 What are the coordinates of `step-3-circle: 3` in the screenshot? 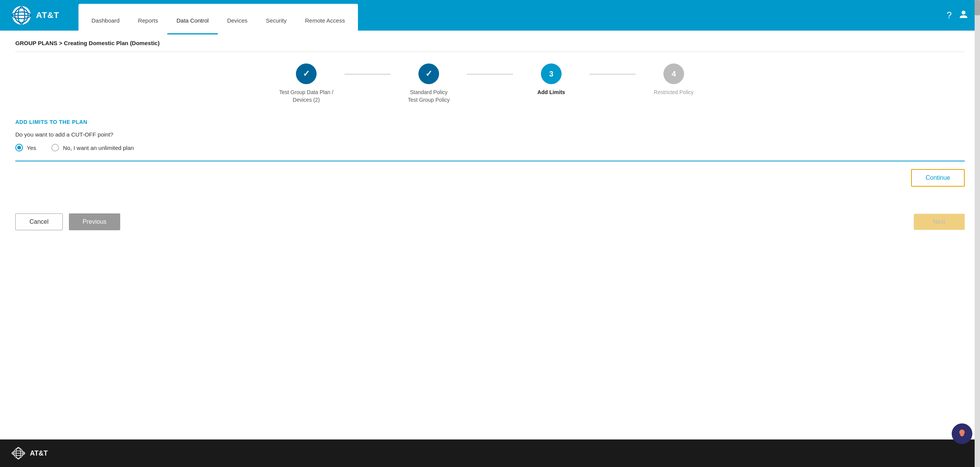 It's located at (551, 74).